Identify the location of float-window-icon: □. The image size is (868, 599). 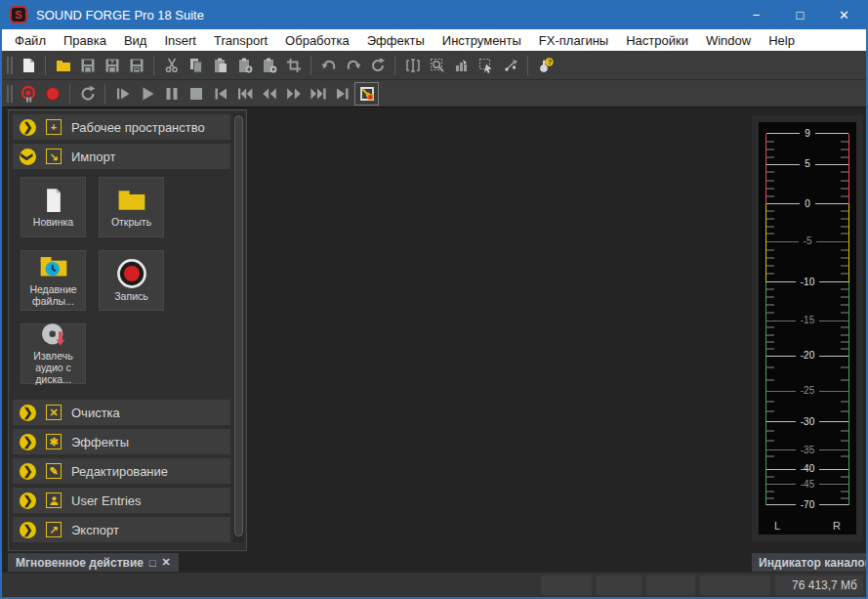
(152, 563).